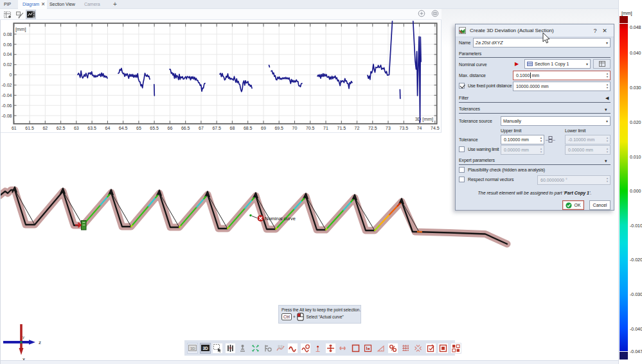  What do you see at coordinates (636, 191) in the screenshot?
I see `svg-text: 0.000` at bounding box center [636, 191].